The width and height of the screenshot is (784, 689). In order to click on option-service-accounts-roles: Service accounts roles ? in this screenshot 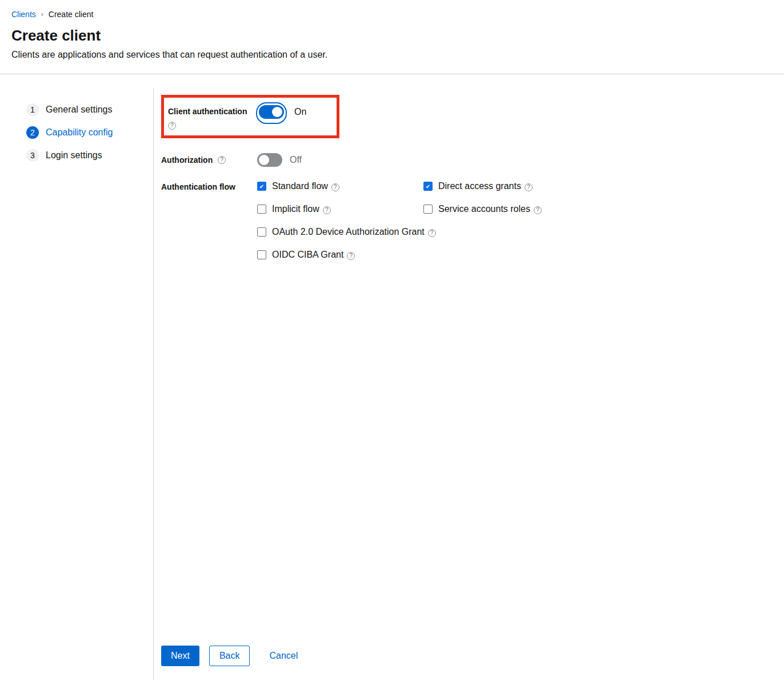, I will do `click(482, 209)`.